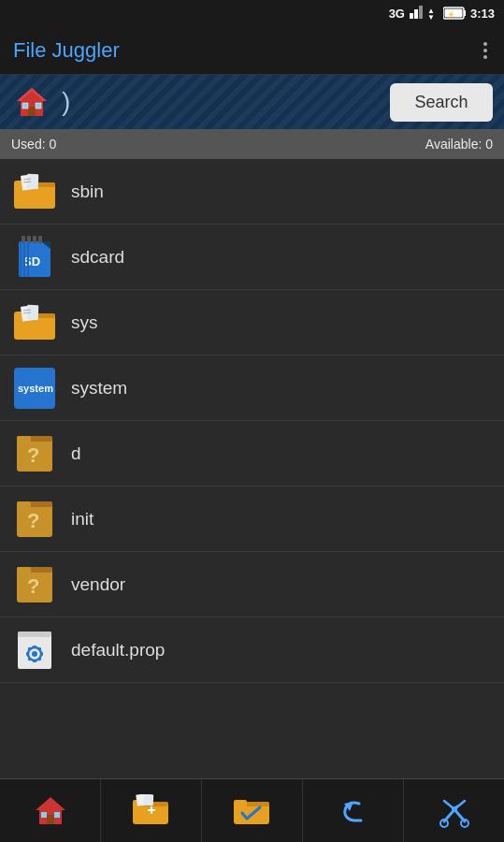 The width and height of the screenshot is (504, 842). I want to click on breadcrumb-chevron: ), so click(65, 102).